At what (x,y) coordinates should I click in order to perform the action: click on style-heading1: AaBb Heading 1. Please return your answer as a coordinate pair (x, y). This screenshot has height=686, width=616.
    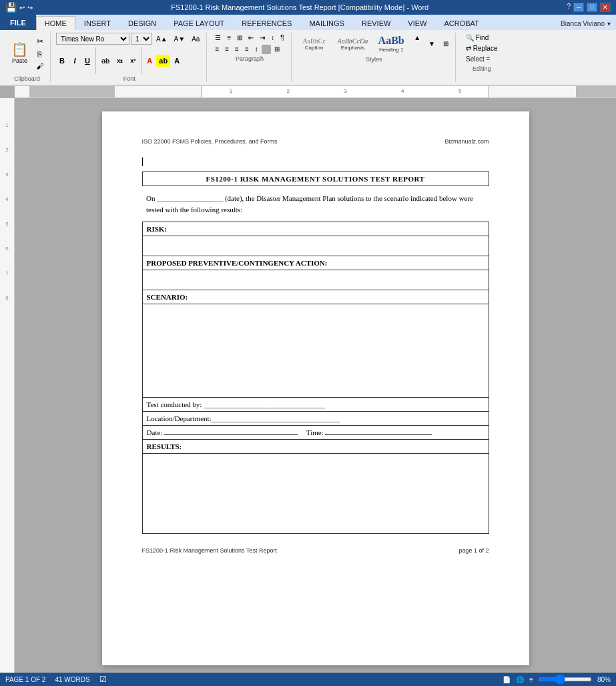
    Looking at the image, I should click on (391, 44).